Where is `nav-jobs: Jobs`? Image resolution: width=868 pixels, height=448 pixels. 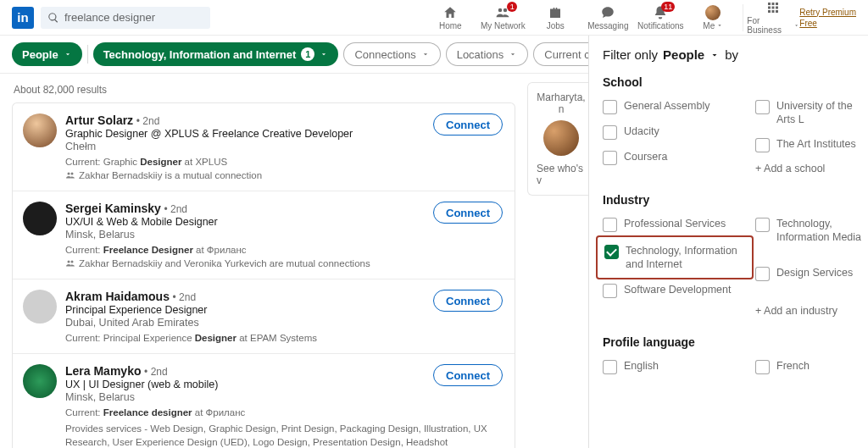 nav-jobs: Jobs is located at coordinates (555, 17).